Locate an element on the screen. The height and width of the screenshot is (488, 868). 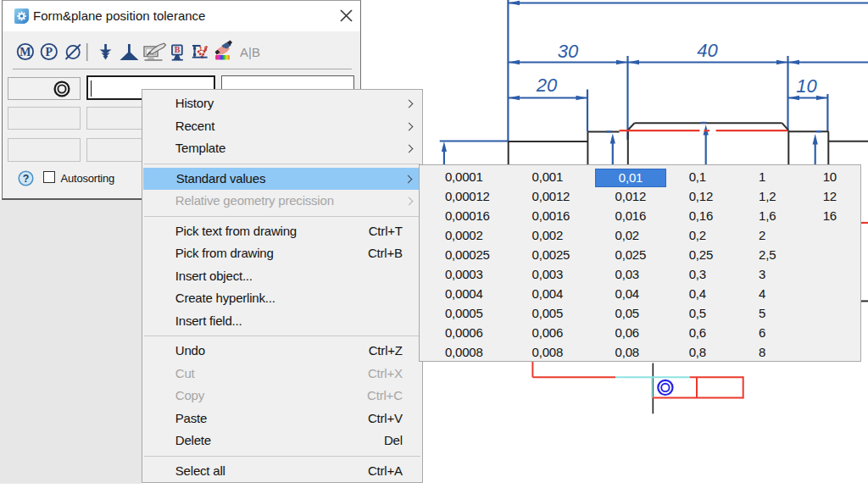
svg-text: 30 is located at coordinates (568, 51).